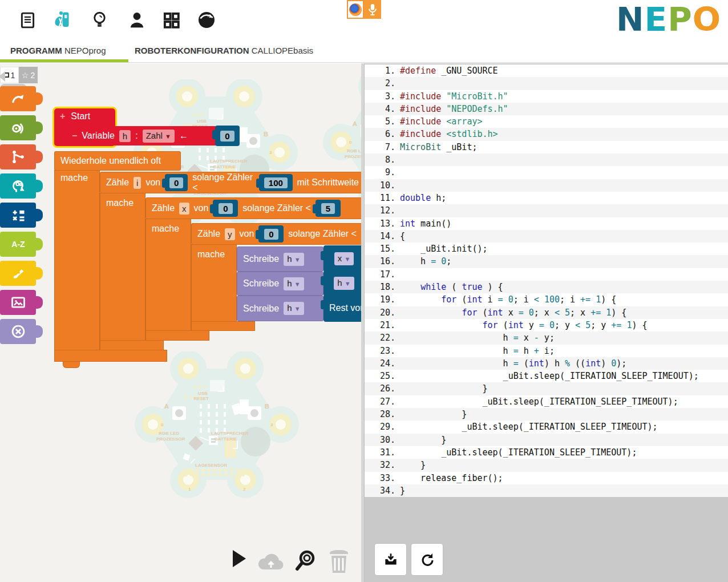  I want to click on code-line: 11.double h;, so click(547, 198).